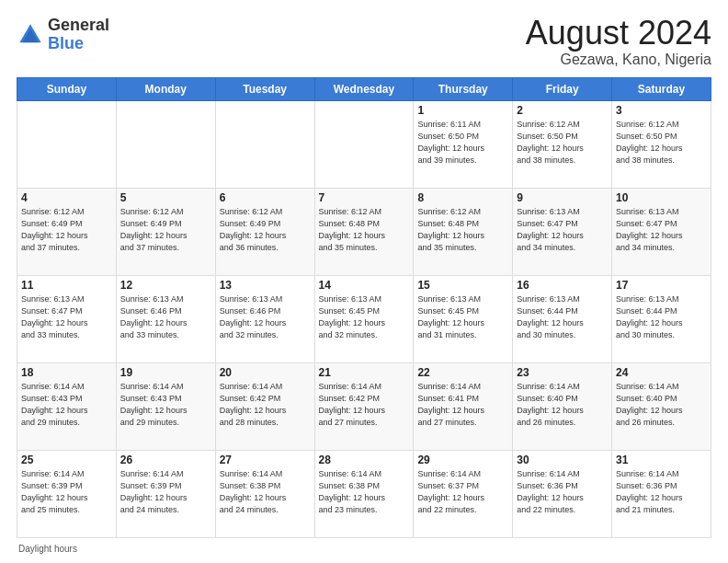  Describe the element at coordinates (364, 407) in the screenshot. I see `calendar-week-row: 18Sunrise: 6:14 AMSunset: 6:43 PMDayligh…` at that location.